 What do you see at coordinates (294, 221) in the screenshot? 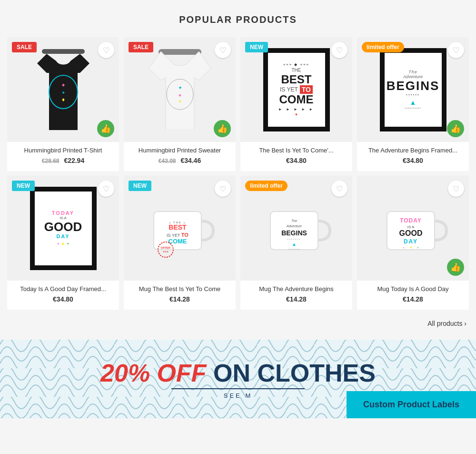
I see `svg-text: The` at bounding box center [294, 221].